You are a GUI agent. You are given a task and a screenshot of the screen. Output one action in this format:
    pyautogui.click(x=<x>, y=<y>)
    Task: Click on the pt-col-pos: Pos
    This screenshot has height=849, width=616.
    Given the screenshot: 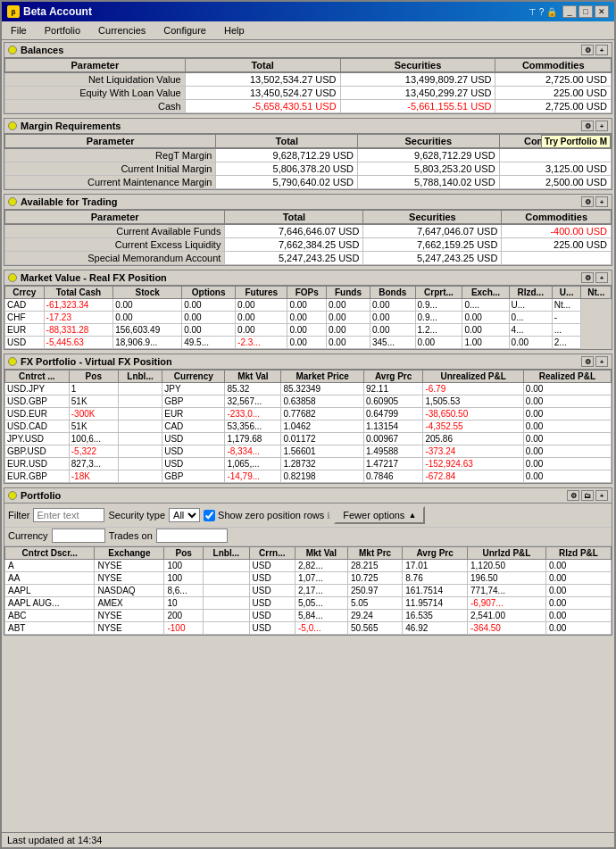 What is the action you would take?
    pyautogui.click(x=184, y=554)
    